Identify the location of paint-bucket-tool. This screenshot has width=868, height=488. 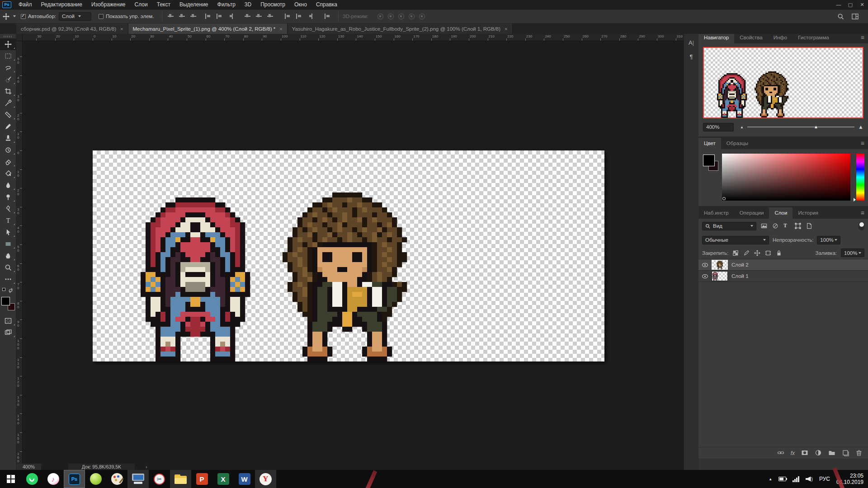
(8, 174).